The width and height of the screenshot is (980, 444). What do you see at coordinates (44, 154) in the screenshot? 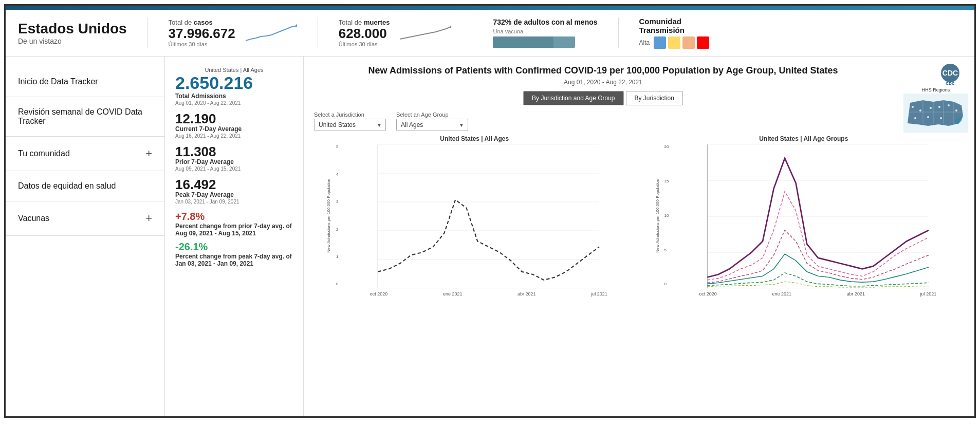
I see `sidebar-label-comunidad: Tu comunidad` at bounding box center [44, 154].